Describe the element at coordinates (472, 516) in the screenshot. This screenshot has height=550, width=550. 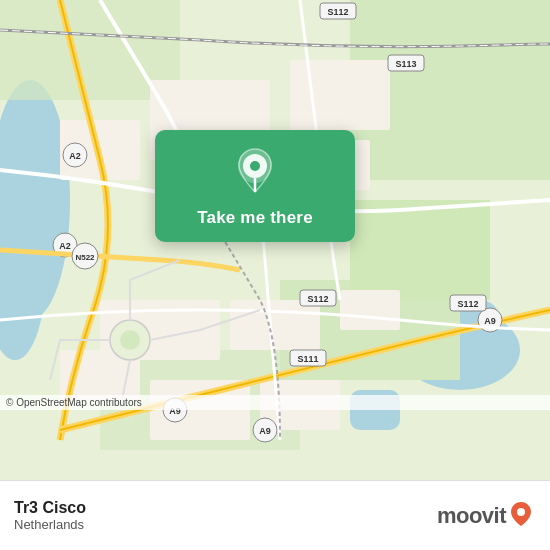
I see `moovit-text: moovit` at that location.